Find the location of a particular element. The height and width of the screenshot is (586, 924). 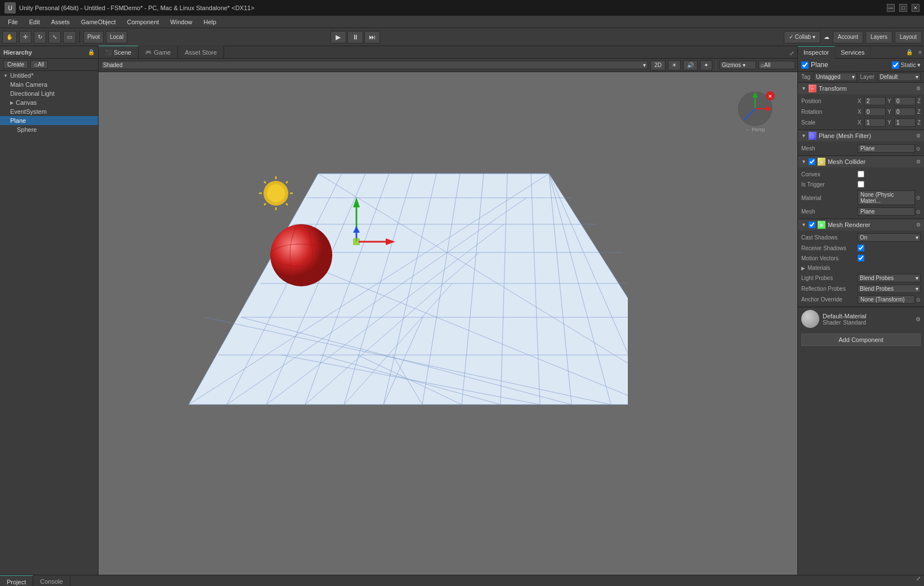

collab-button: ✓ Collab ▾ is located at coordinates (802, 37).